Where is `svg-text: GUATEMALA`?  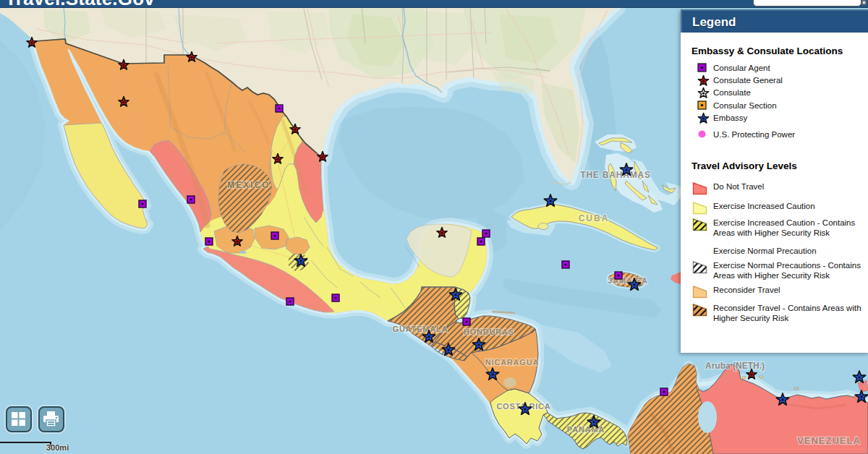
svg-text: GUATEMALA is located at coordinates (421, 329).